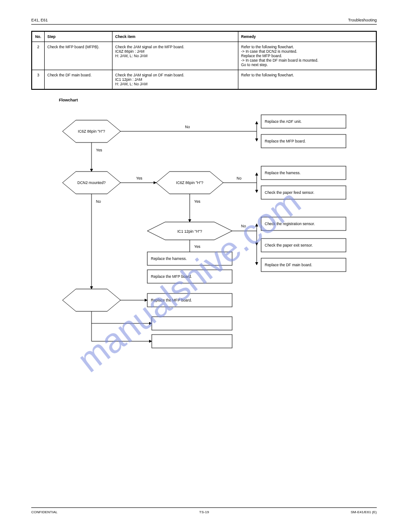  Describe the element at coordinates (190, 231) in the screenshot. I see `svg-text: IC1 12pin "H"?` at that location.